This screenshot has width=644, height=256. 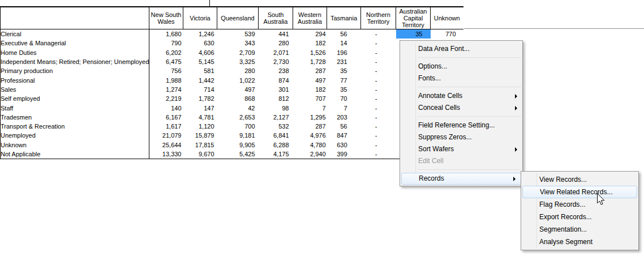 I want to click on data-cell: 707, so click(x=310, y=99).